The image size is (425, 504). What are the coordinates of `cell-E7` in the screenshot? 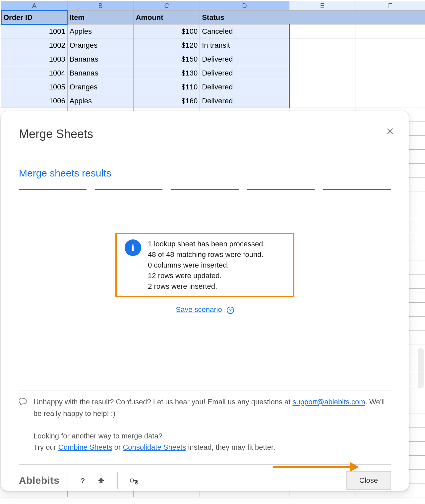 It's located at (322, 101).